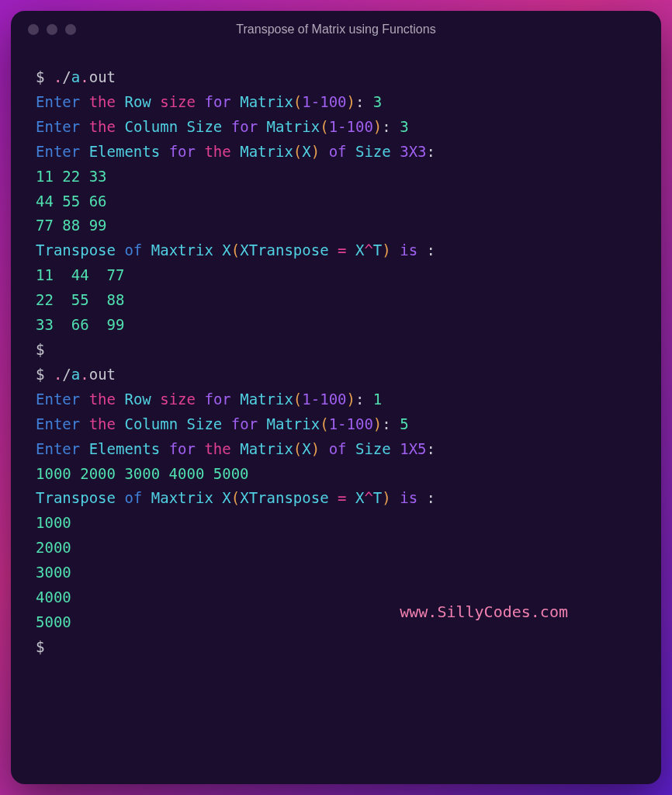 Image resolution: width=672 pixels, height=795 pixels. What do you see at coordinates (52, 30) in the screenshot?
I see `traffic-lights` at bounding box center [52, 30].